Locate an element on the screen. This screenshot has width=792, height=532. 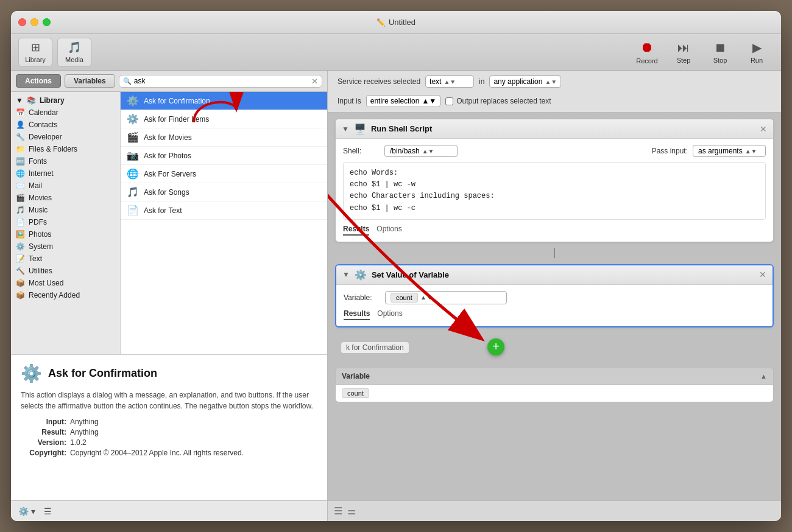
output-label: Output replaces selected text is located at coordinates (503, 101).